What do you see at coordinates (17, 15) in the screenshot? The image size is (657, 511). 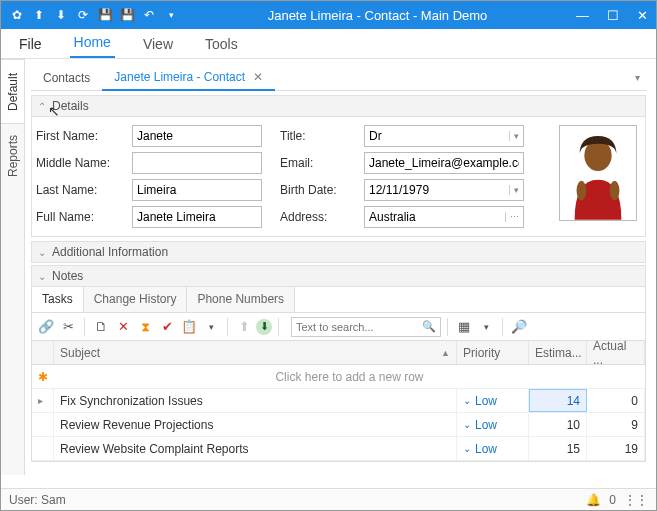 I see `gear-icon: ✿` at bounding box center [17, 15].